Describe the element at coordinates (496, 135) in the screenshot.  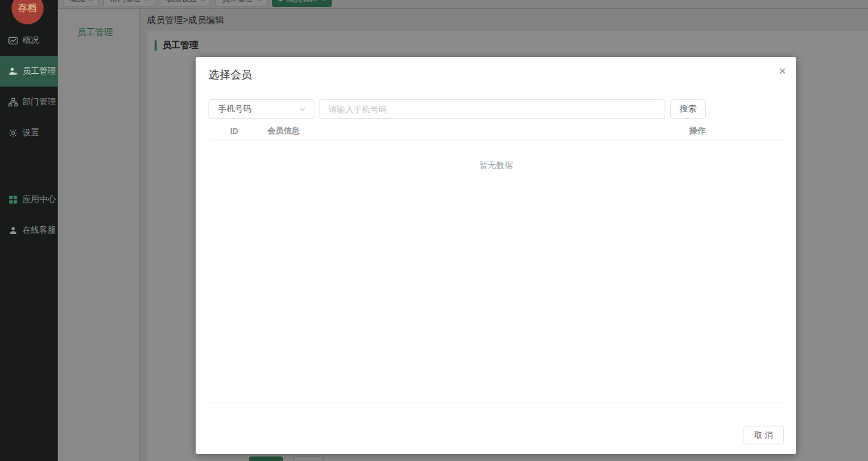
I see `dialog-body: 手机号码 搜索 ID 会员信息 操作 暂无数据` at that location.